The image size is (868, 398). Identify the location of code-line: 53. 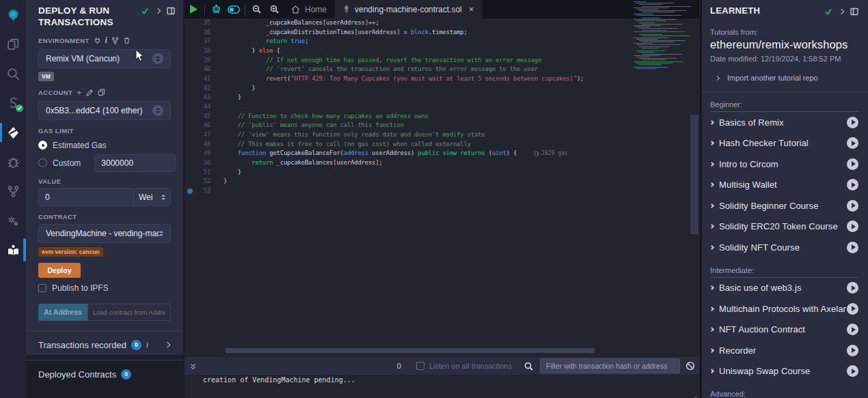
(442, 191).